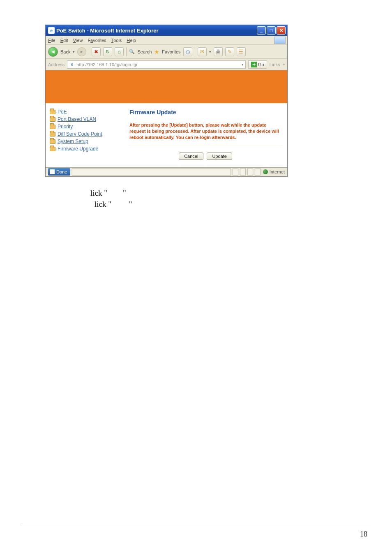  Describe the element at coordinates (280, 40) in the screenshot. I see `throbber-icon` at that location.